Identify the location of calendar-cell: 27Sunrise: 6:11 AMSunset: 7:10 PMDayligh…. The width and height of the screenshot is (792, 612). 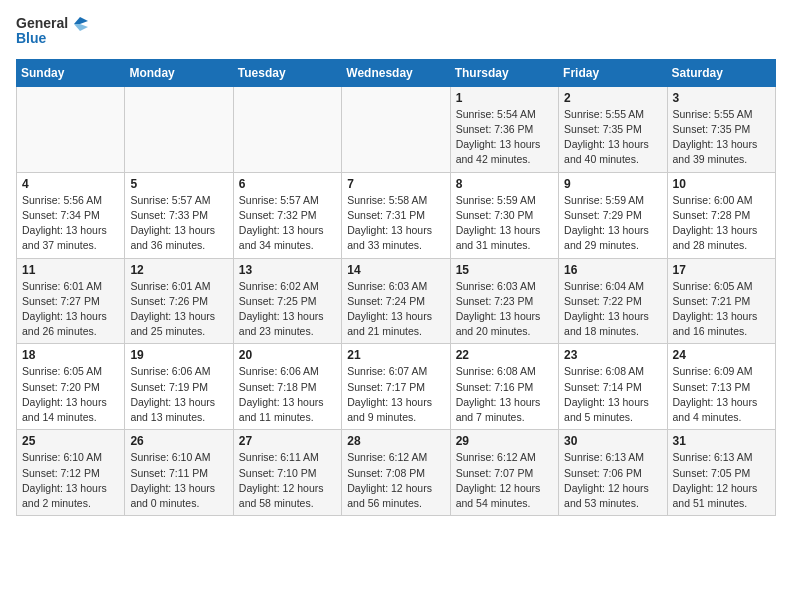
(287, 473).